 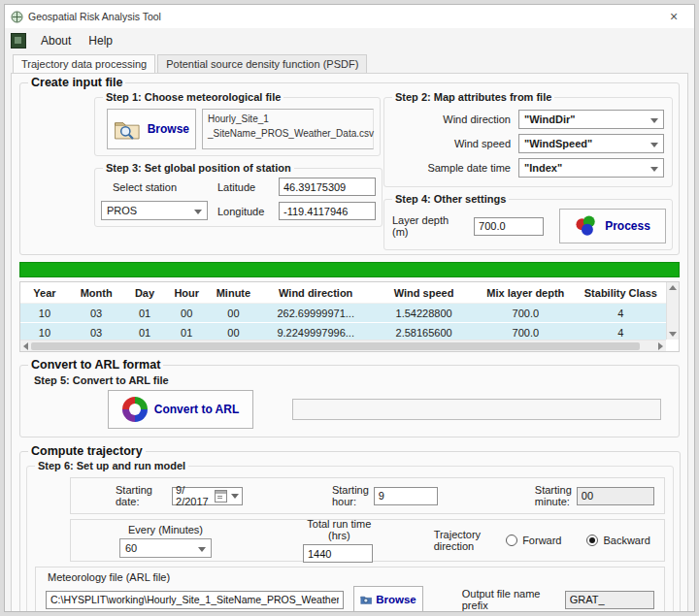 What do you see at coordinates (660, 346) in the screenshot?
I see `scroll-right-icon` at bounding box center [660, 346].